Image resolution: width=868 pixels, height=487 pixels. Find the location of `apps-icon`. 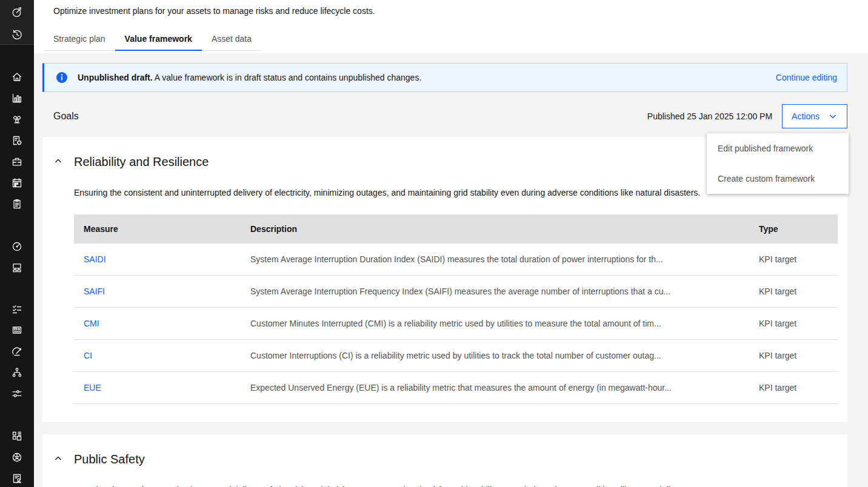

apps-icon is located at coordinates (17, 436).